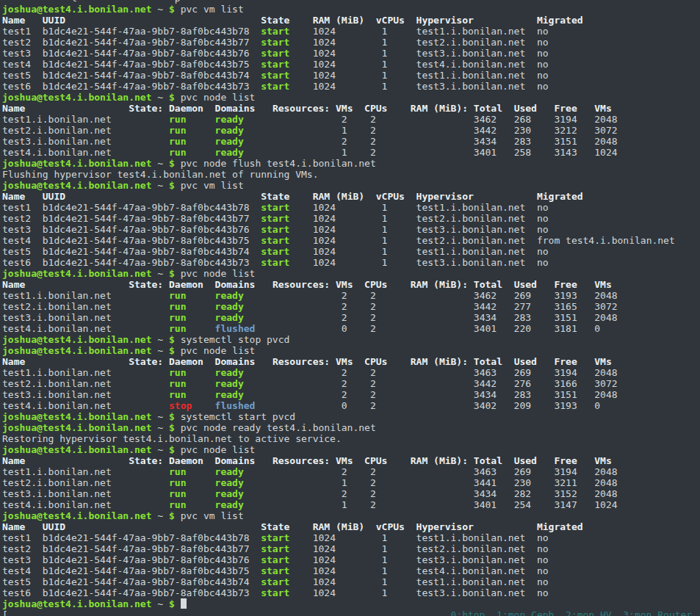  Describe the element at coordinates (385, 197) in the screenshot. I see `column-header: vCPUs` at that location.